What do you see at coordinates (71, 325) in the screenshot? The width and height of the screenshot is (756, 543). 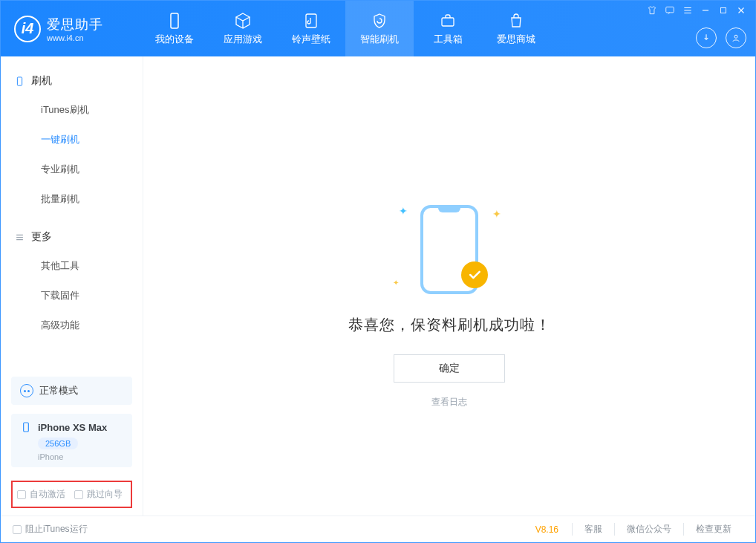 I see `sidebar-item-advanced: 高级功能` at bounding box center [71, 325].